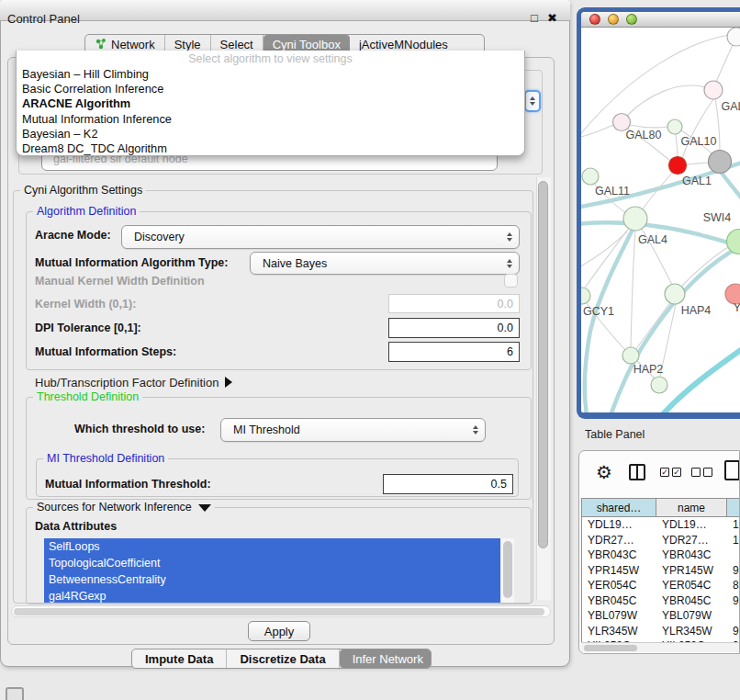 This screenshot has width=740, height=700. I want to click on minimize-traffic-light-icon, so click(613, 19).